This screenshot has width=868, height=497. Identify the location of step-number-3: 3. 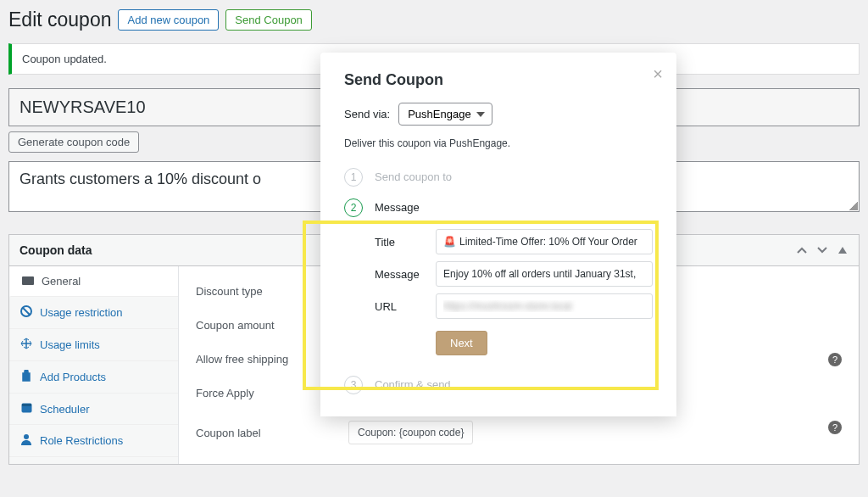
(353, 385).